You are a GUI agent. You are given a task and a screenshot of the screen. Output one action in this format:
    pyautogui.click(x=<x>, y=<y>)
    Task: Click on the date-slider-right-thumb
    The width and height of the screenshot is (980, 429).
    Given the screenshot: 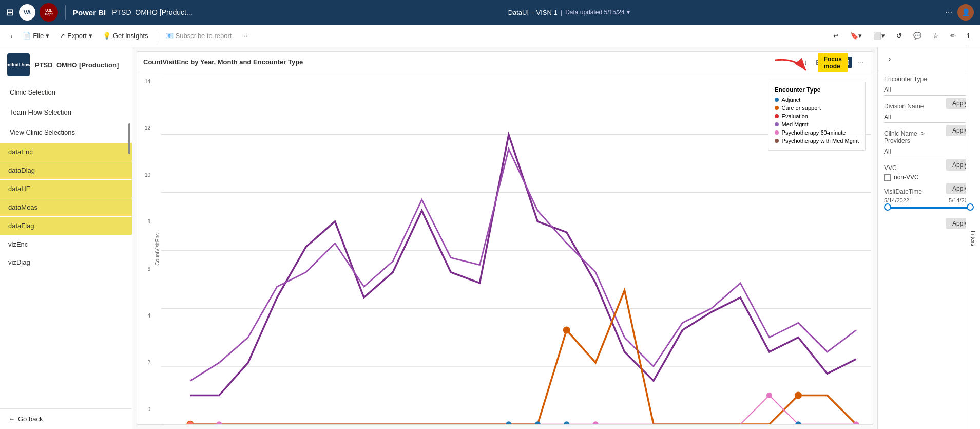 What is the action you would take?
    pyautogui.click(x=970, y=207)
    